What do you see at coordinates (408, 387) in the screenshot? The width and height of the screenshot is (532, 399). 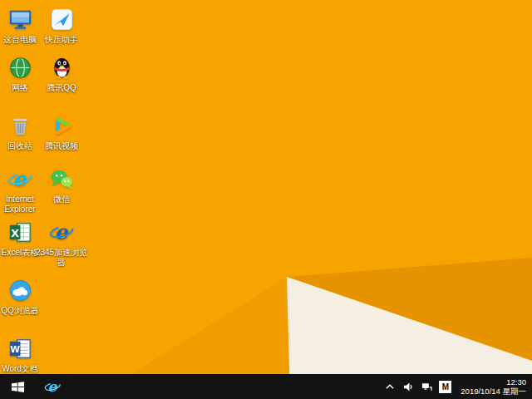 I see `volume-button` at bounding box center [408, 387].